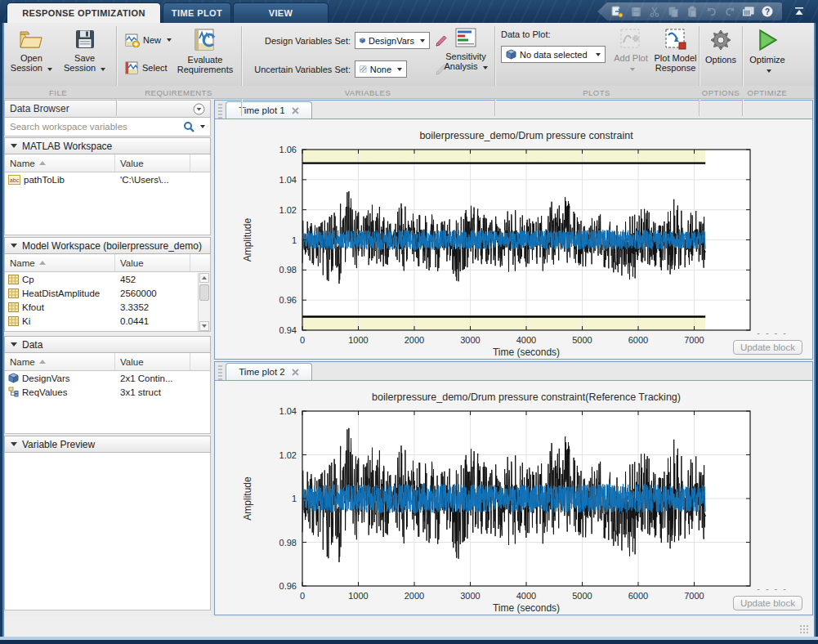  I want to click on table-row: Ki0.0441, so click(108, 320).